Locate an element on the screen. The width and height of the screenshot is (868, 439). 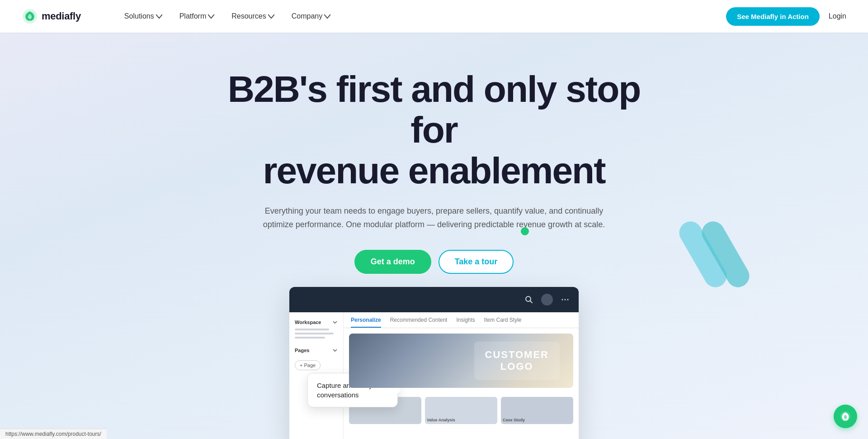
nav-links: Solutions Platform Resources Company is located at coordinates (421, 16).